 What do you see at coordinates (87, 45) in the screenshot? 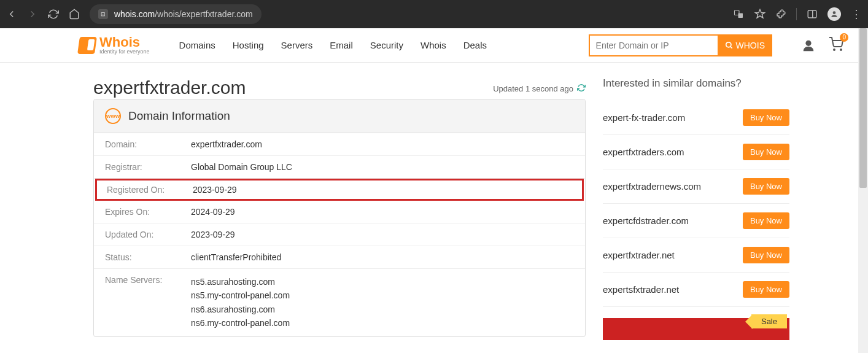
I see `logo-mark-icon` at bounding box center [87, 45].